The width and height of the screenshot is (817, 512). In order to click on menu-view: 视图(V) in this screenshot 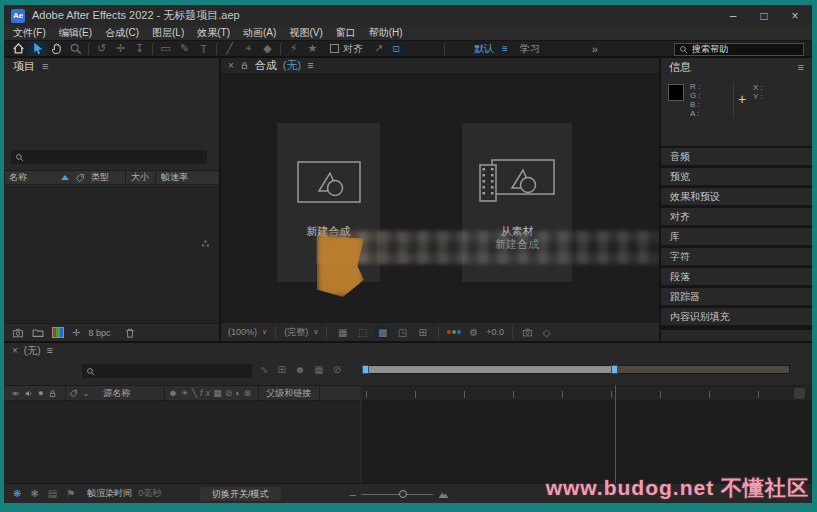, I will do `click(306, 33)`.